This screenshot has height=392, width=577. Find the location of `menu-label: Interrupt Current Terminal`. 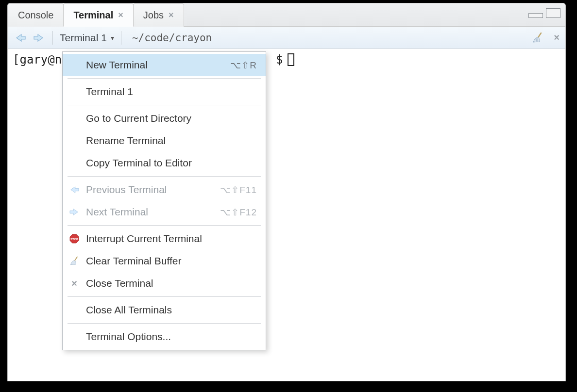

menu-label: Interrupt Current Terminal is located at coordinates (171, 239).